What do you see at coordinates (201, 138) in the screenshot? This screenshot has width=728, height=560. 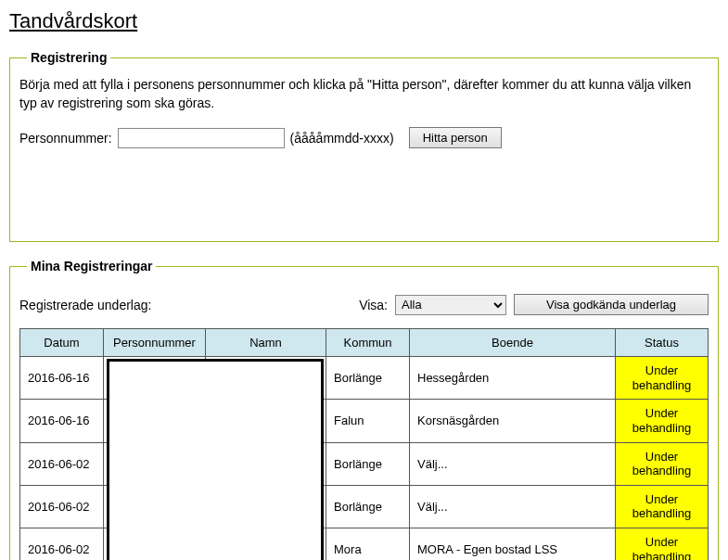 I see `personnummer-input` at bounding box center [201, 138].